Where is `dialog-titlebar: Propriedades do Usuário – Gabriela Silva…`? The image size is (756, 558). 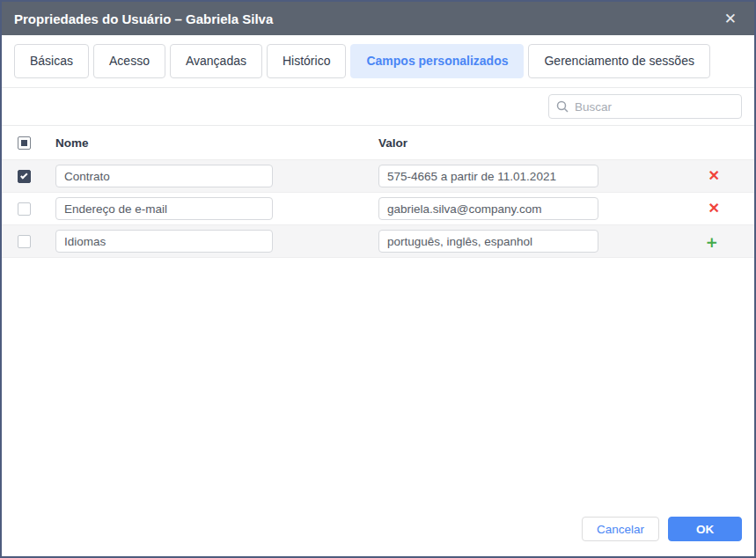 dialog-titlebar: Propriedades do Usuário – Gabriela Silva… is located at coordinates (378, 18).